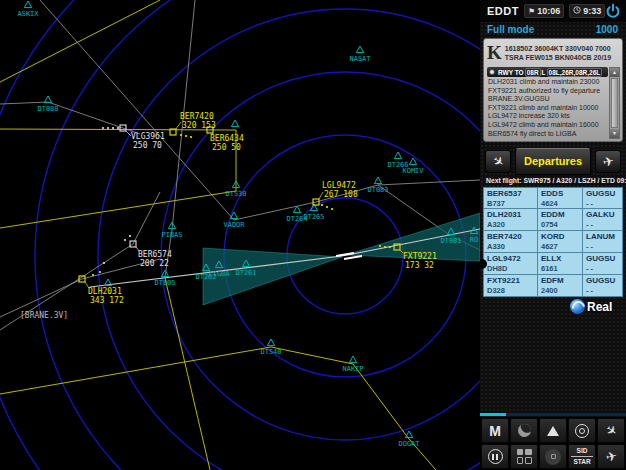 The image size is (626, 470). I want to click on triangle-icon, so click(553, 431).